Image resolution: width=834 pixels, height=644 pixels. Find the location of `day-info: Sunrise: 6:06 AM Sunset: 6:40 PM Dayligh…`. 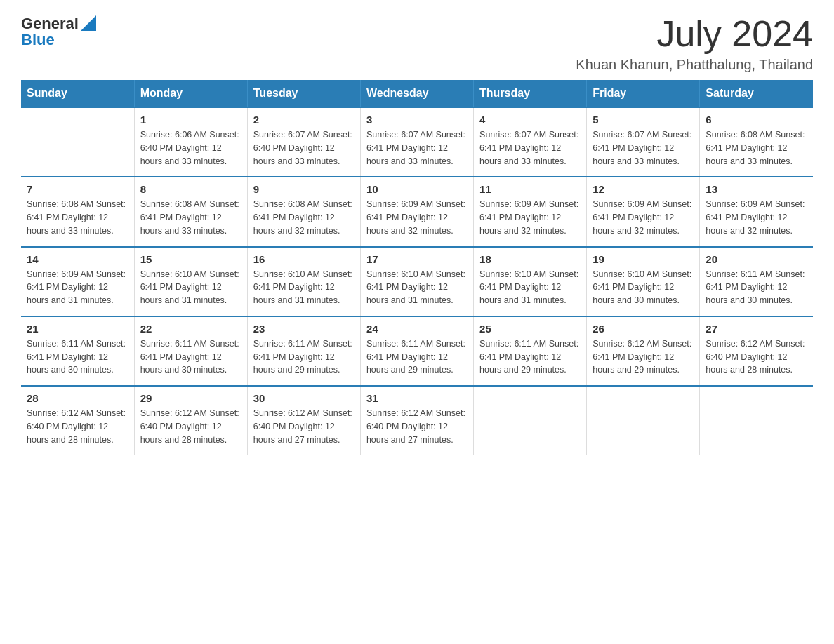

day-info: Sunrise: 6:06 AM Sunset: 6:40 PM Dayligh… is located at coordinates (191, 148).